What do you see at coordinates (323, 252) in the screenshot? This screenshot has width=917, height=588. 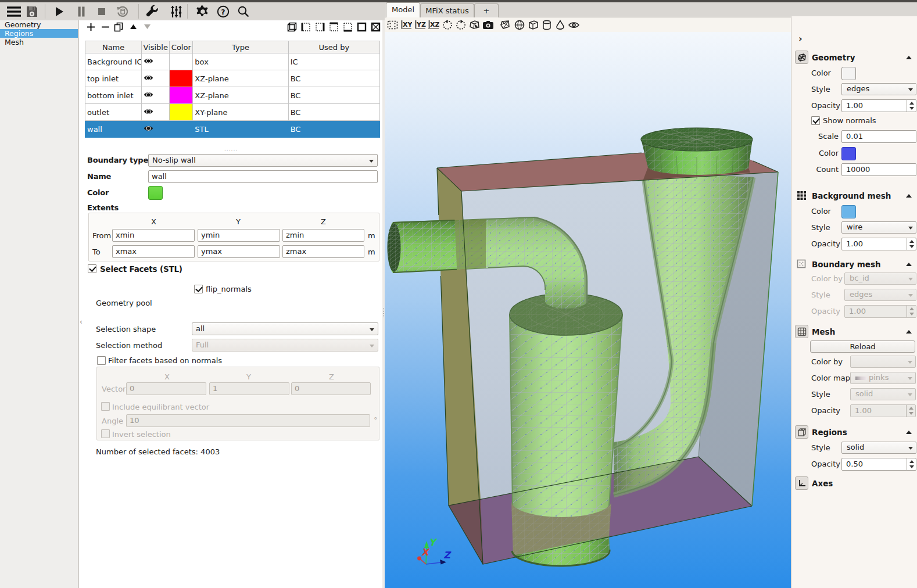 I see `extents-to-z-input: zmax` at bounding box center [323, 252].